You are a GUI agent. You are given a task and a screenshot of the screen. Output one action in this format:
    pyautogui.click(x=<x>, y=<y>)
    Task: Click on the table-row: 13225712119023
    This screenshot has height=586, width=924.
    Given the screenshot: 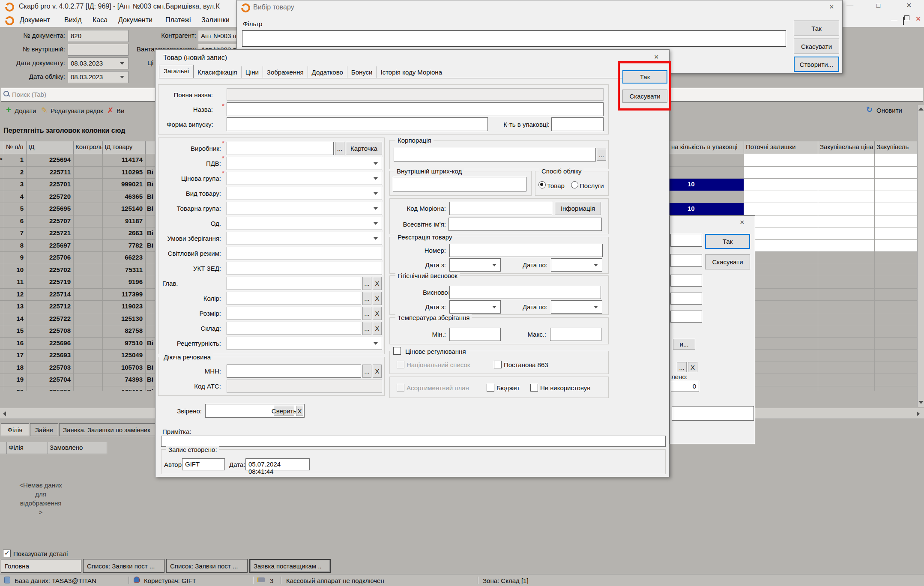 What is the action you would take?
    pyautogui.click(x=78, y=307)
    